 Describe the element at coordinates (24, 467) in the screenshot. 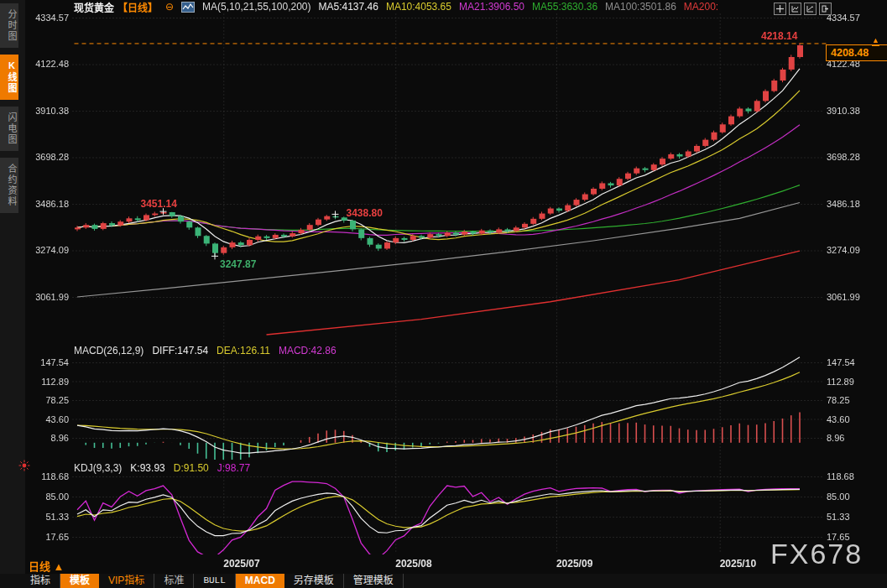

I see `alert-sun-icon` at that location.